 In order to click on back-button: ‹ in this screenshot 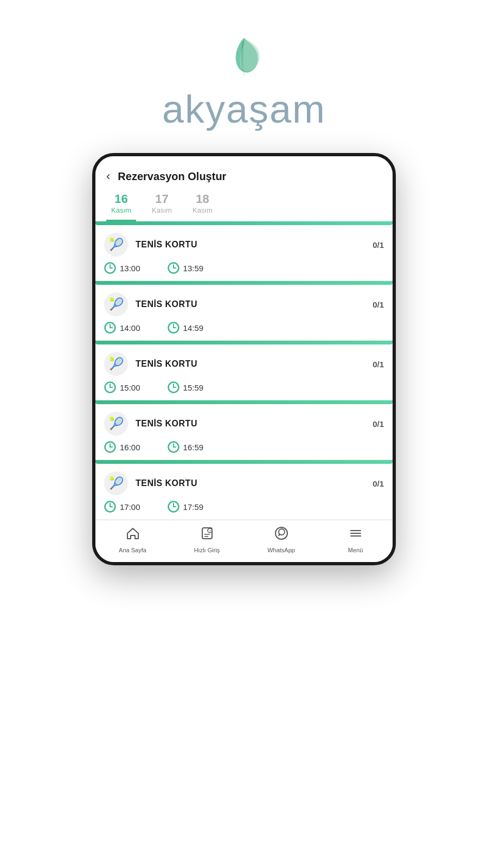, I will do `click(108, 176)`.